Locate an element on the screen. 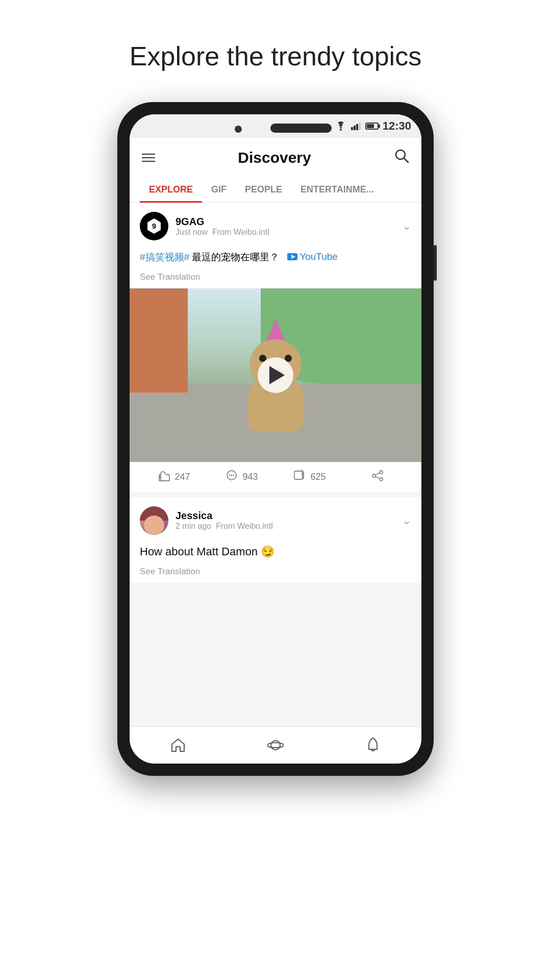 The image size is (551, 980). avatar-jessica is located at coordinates (154, 521).